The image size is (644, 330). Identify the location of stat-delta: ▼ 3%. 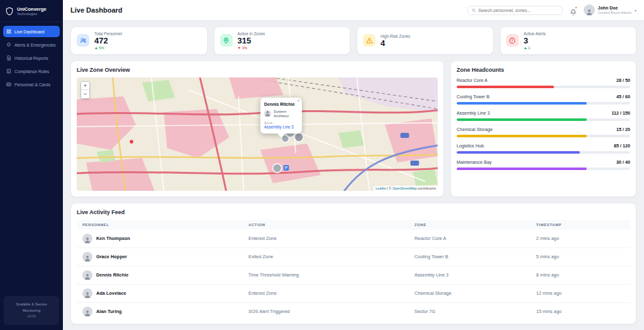
(252, 48).